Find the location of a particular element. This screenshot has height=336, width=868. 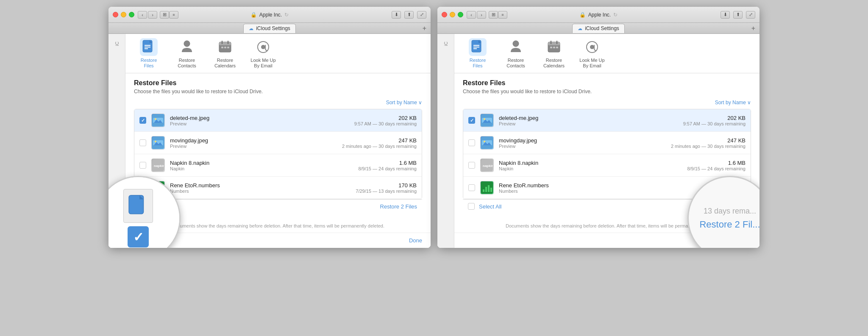

right-reader-icon: ≡ is located at coordinates (503, 15).